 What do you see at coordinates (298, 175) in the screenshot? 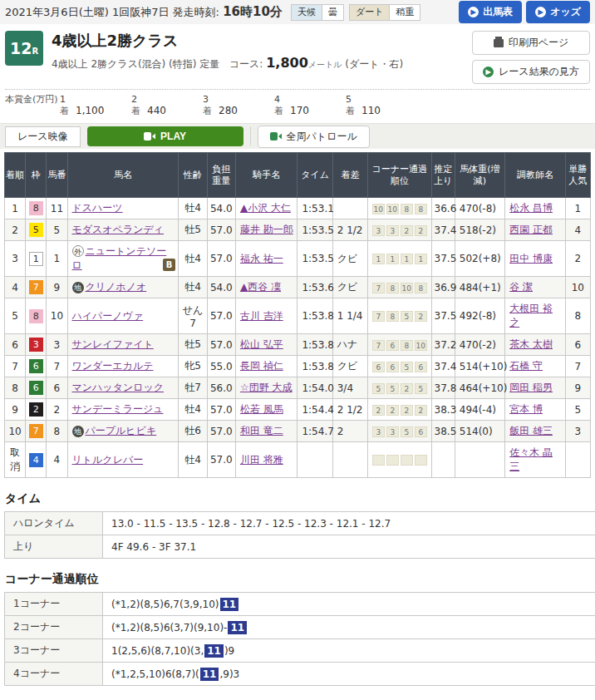
I see `results-header-row: 着順 枠 馬番 馬名 性齢 負担重量 騎手名 タイム 着差 コーナー通過順位 推…` at bounding box center [298, 175].